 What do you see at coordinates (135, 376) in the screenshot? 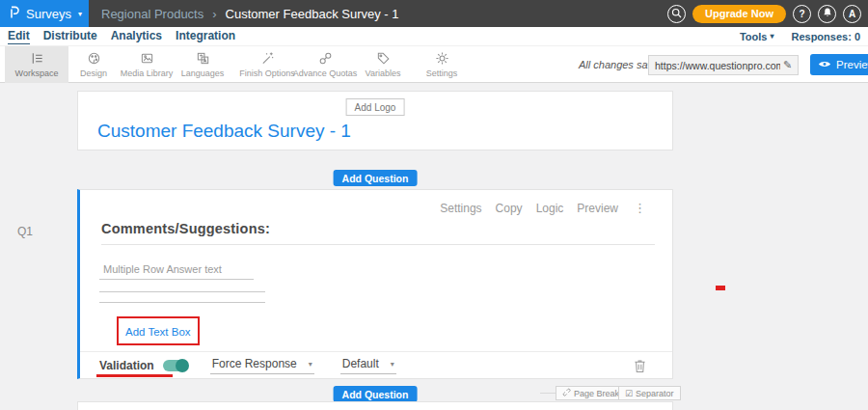
I see `annotation-red-underline` at bounding box center [135, 376].